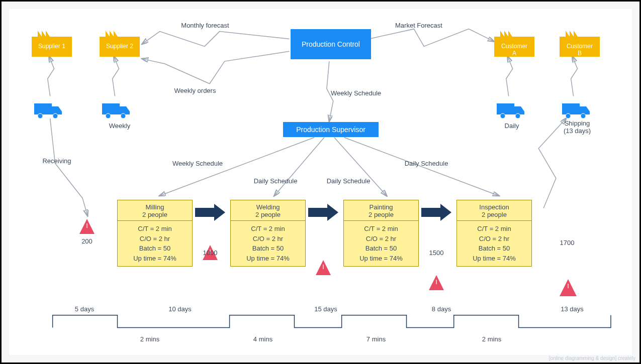 This screenshot has width=641, height=364. What do you see at coordinates (120, 42) in the screenshot?
I see `supplier-2-factory: Supplier 2` at bounding box center [120, 42].